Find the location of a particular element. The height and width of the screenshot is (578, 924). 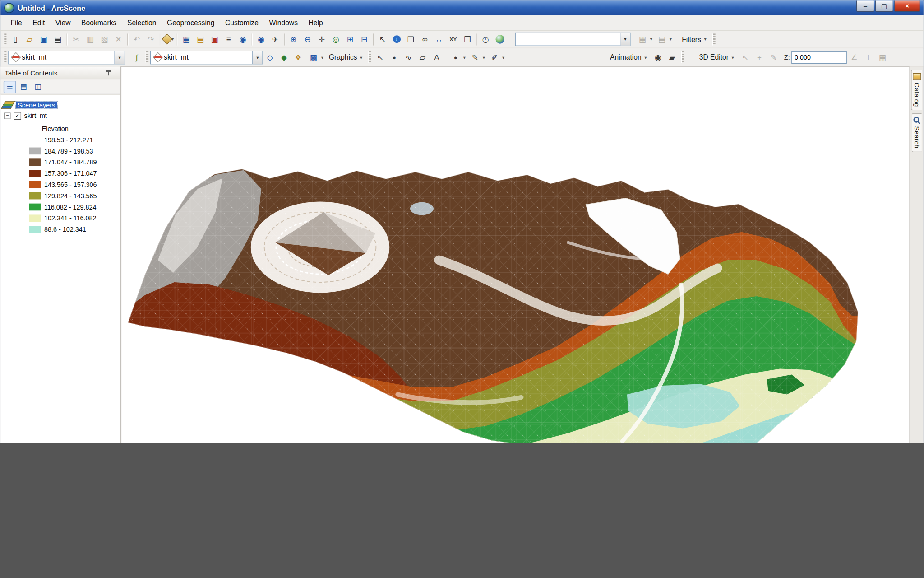

scale-combo-dropdown: ▾ is located at coordinates (625, 39).